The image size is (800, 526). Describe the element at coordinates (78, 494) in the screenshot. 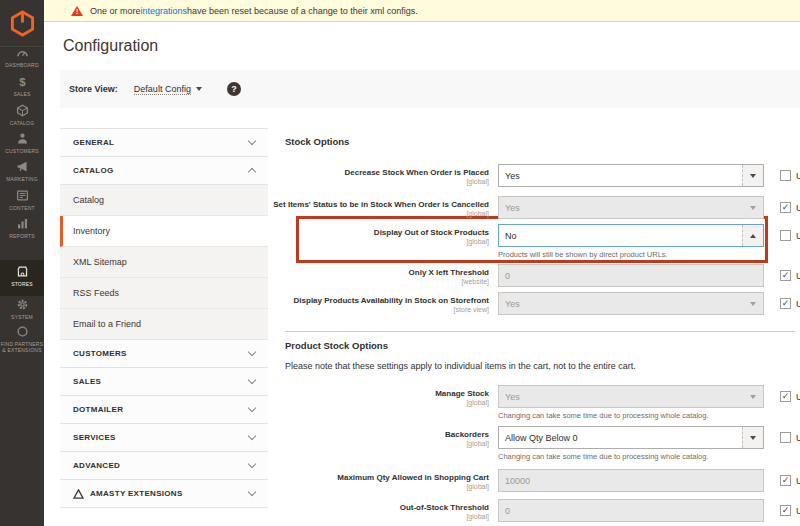

I see `amasty-icon` at that location.